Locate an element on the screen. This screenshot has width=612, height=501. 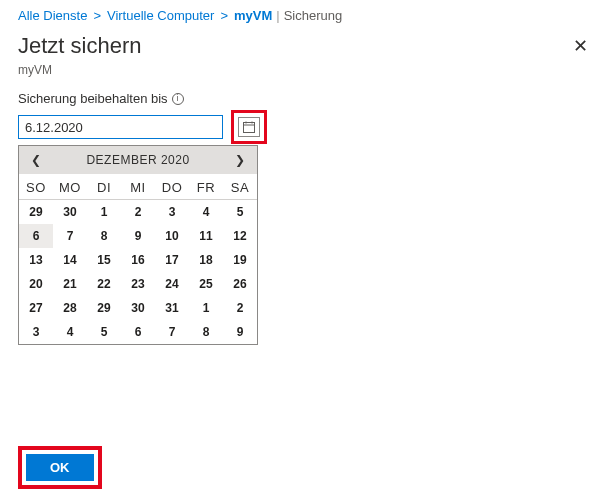
calendar-day: 21 is located at coordinates (70, 284).